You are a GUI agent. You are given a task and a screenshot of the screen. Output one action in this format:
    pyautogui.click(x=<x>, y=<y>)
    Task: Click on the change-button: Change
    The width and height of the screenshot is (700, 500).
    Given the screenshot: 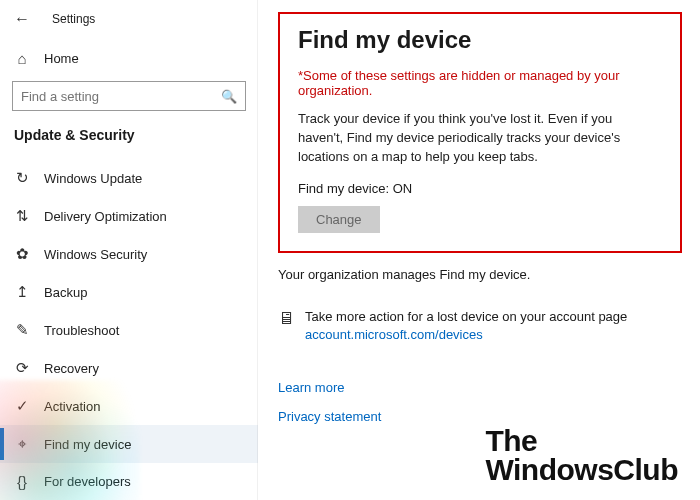 What is the action you would take?
    pyautogui.click(x=339, y=220)
    